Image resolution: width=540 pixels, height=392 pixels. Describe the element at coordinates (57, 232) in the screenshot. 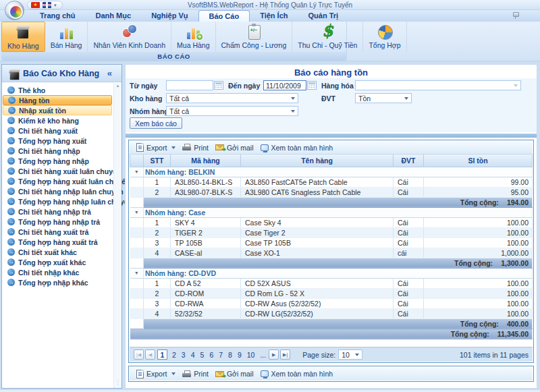

I see `sidebar-item-chi-tiet-hang-xuat-tra: Chi tiết hàng xuất trả` at that location.